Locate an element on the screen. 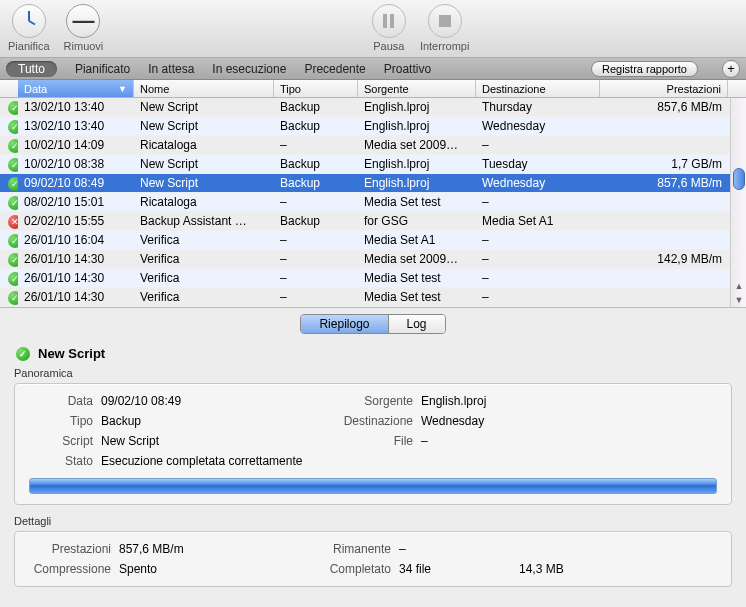  scroll-down-icon: ▼ is located at coordinates (738, 300).